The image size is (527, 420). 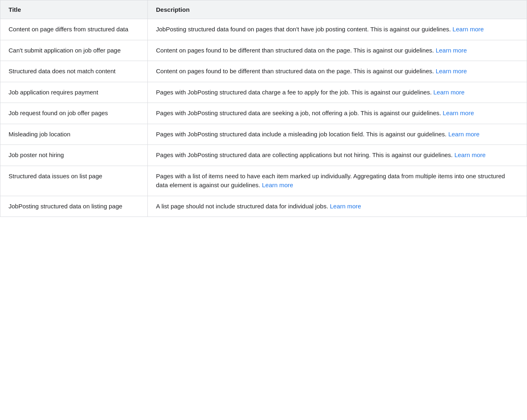 I want to click on cell-title: JobPosting structured data on listing pa…, so click(x=74, y=206).